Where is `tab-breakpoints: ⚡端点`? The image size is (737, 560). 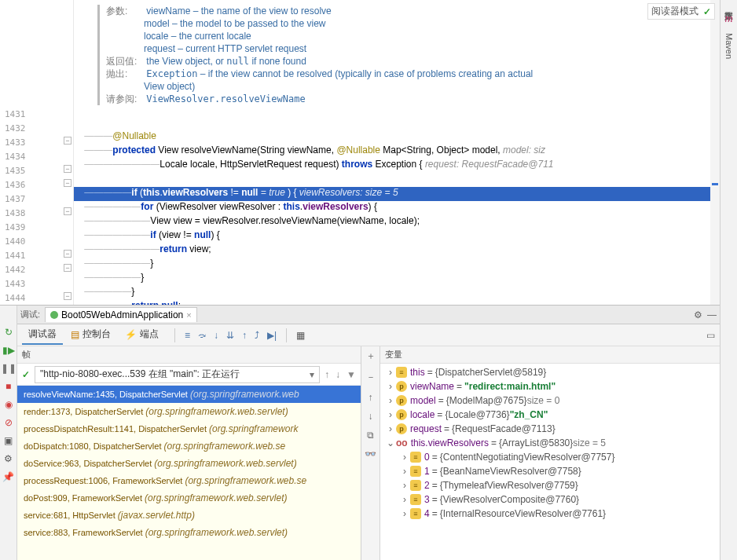
tab-breakpoints: ⚡端点 is located at coordinates (141, 335).